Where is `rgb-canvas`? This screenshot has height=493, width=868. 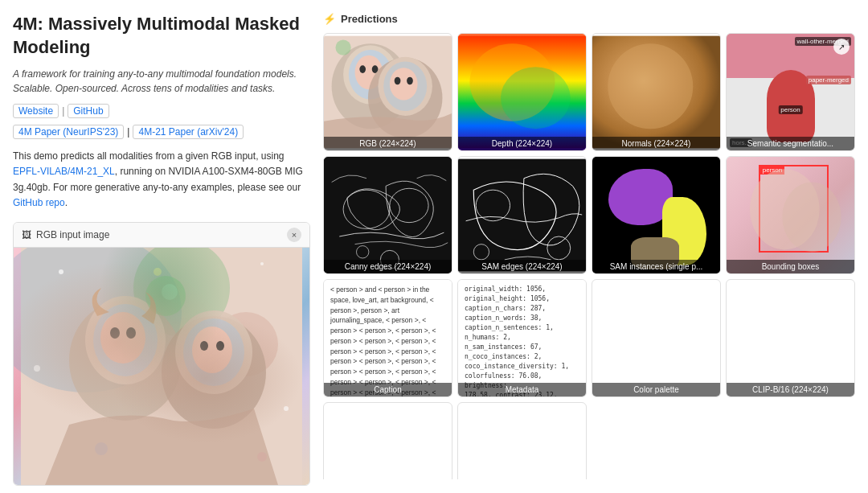
rgb-canvas is located at coordinates (387, 92).